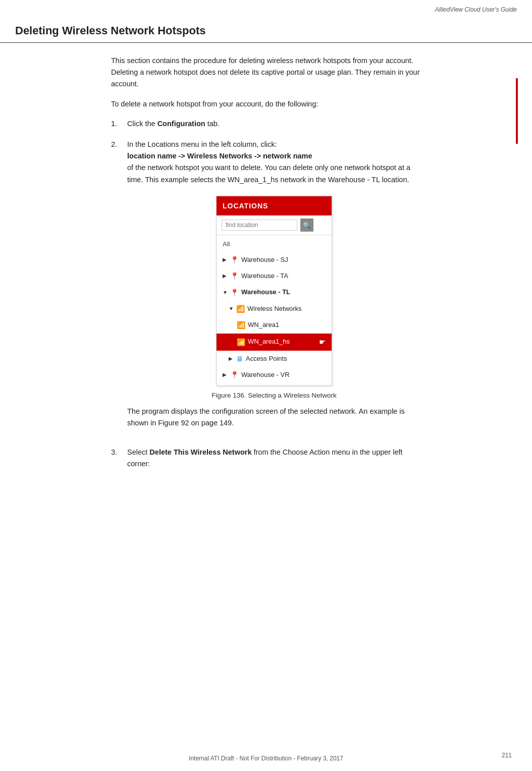 Image resolution: width=532 pixels, height=771 pixels. I want to click on loc-label-sj: Warehouse - SJ, so click(264, 260).